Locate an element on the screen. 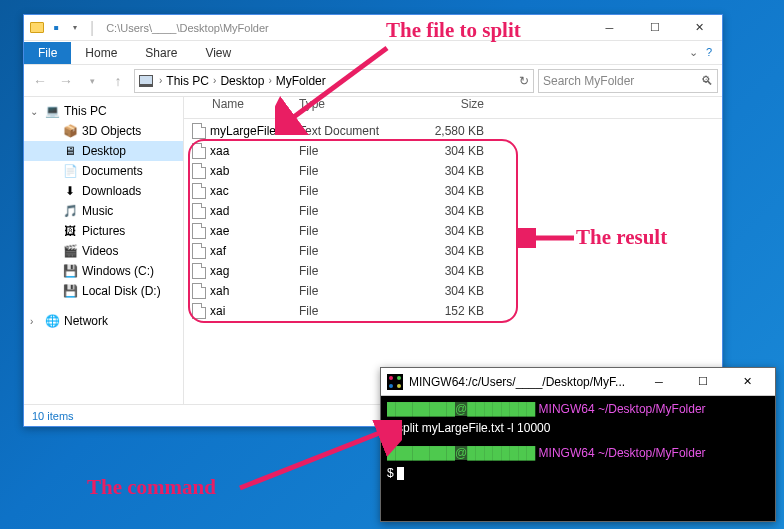  file-row: xafFile304 KB is located at coordinates (453, 251).